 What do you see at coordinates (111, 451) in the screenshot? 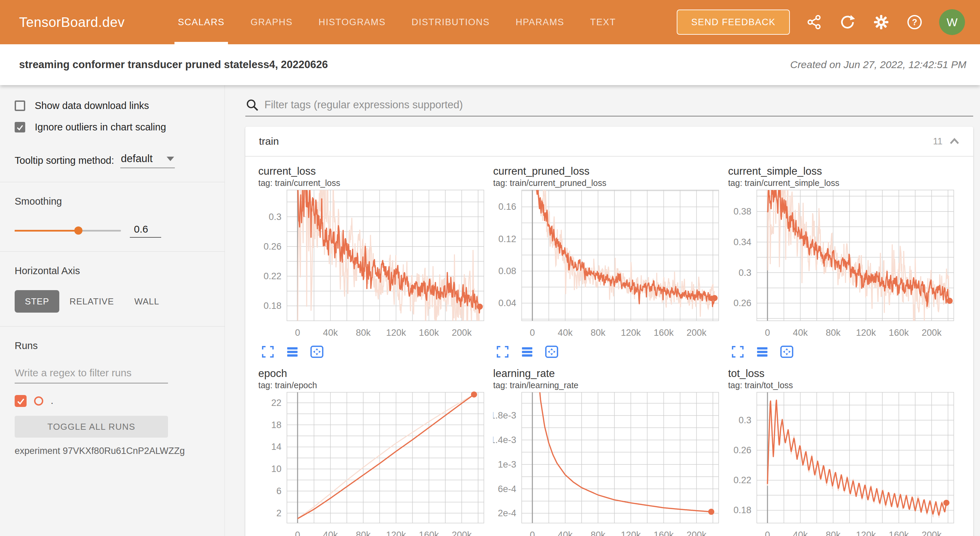
I see `experiment-id: experiment 97VKXf80Ru61CnP2ALWZZg` at bounding box center [111, 451].